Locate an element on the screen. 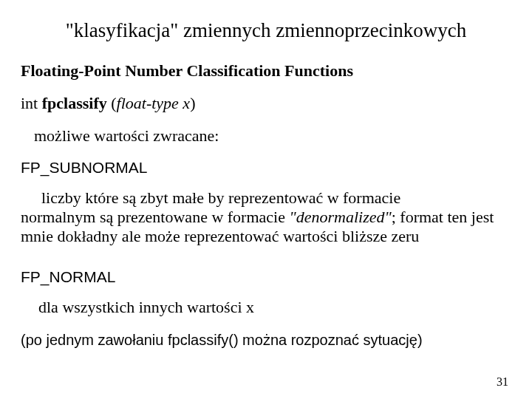 This screenshot has height=399, width=532. sig-return-type: int is located at coordinates (31, 103).